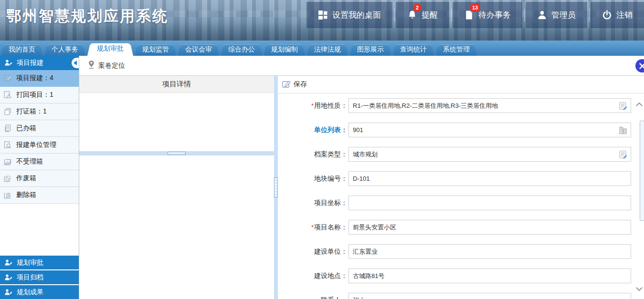  Describe the element at coordinates (490, 155) in the screenshot. I see `field-input: 城市规划` at that location.